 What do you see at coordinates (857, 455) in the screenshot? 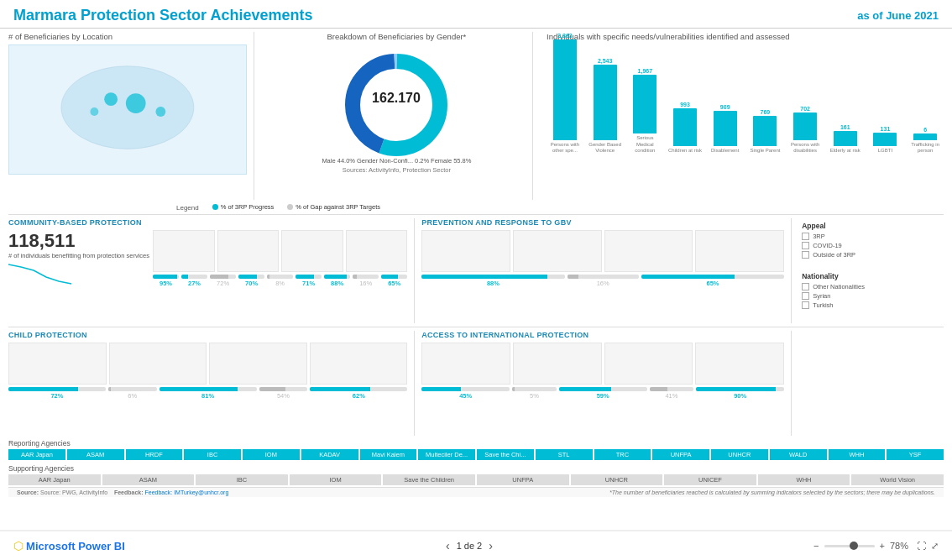
I see `reporting-agency-chip: WHH` at bounding box center [857, 455].